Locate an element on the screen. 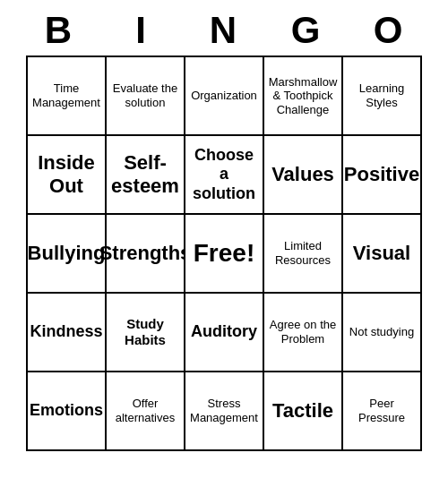  cell-r0-c2: Organization is located at coordinates (225, 97).